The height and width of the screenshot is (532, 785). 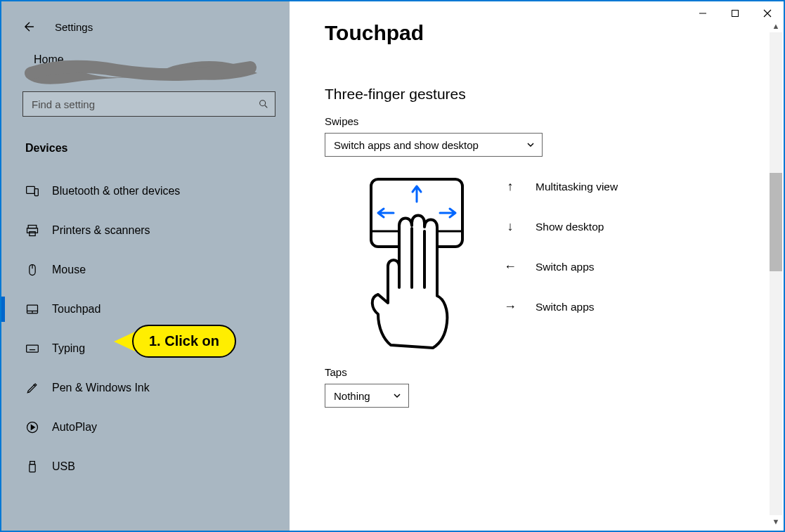 What do you see at coordinates (579, 267) in the screenshot?
I see `legend-row-left: ← Switch apps` at bounding box center [579, 267].